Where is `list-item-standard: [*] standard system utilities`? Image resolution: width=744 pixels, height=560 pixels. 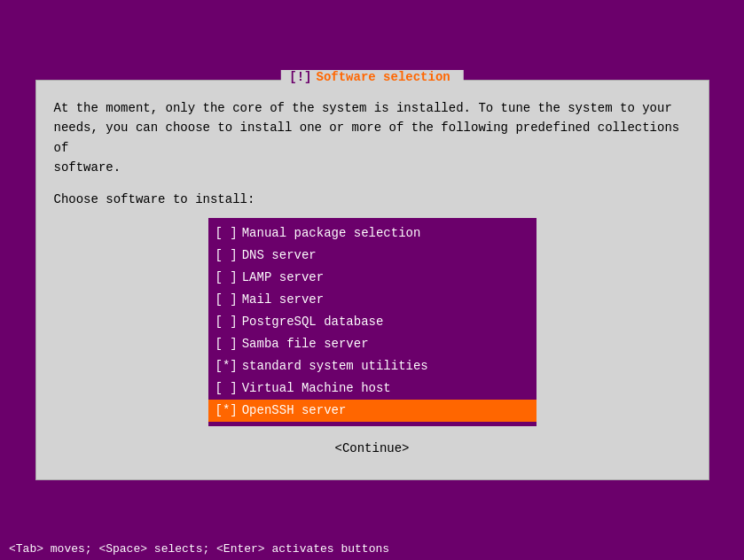 list-item-standard: [*] standard system utilities is located at coordinates (372, 367).